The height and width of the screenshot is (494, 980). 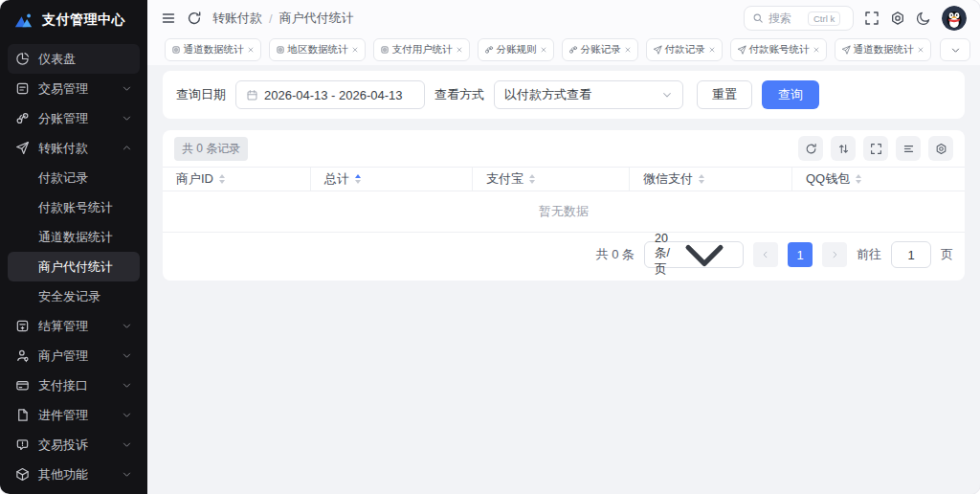 What do you see at coordinates (684, 50) in the screenshot?
I see `tab-payment-records: 付款记录` at bounding box center [684, 50].